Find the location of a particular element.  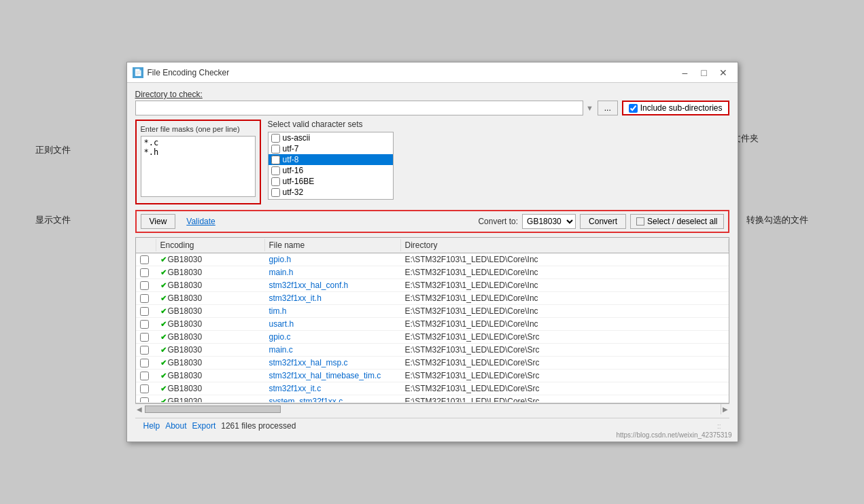

table-row: ✔GB18030system_stm32f1xx.cE:\STM32F103\1… is located at coordinates (432, 399).